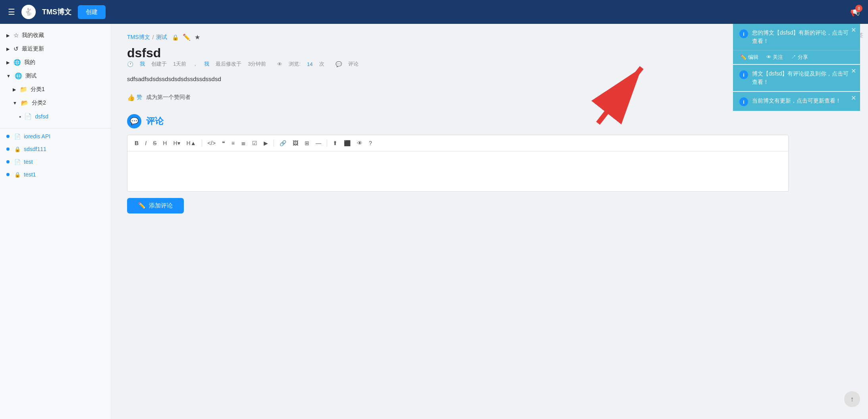 The height and width of the screenshot is (419, 868). I want to click on sidebar-label-test: test, so click(29, 162).